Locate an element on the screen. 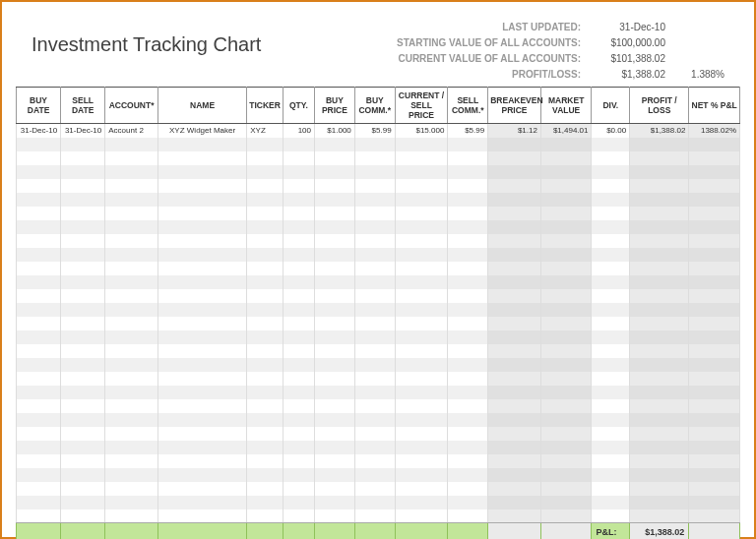 The image size is (756, 539). col-header: BUY PRICE is located at coordinates (335, 106).